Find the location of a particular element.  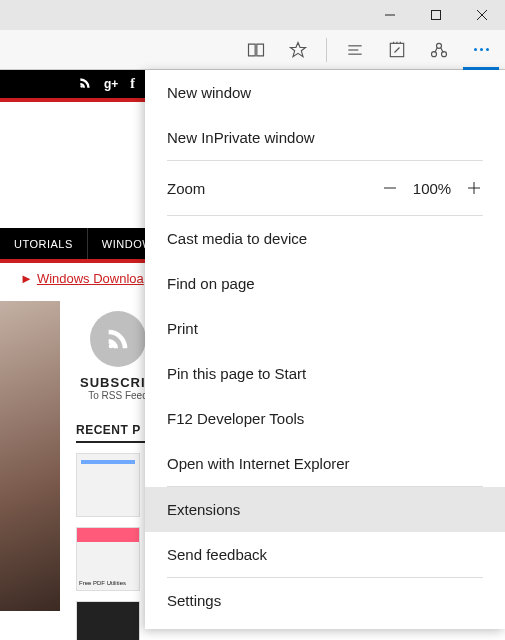

reading-view-button is located at coordinates (256, 50).